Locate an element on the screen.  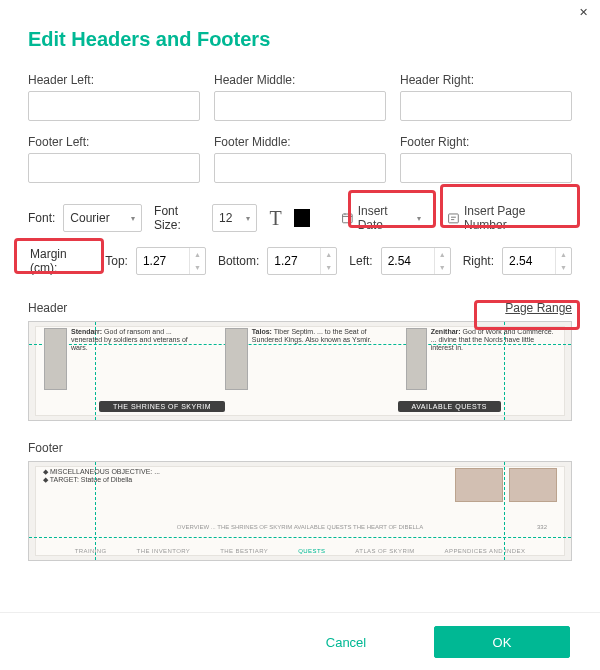
font-label: Font: is located at coordinates (40, 218).